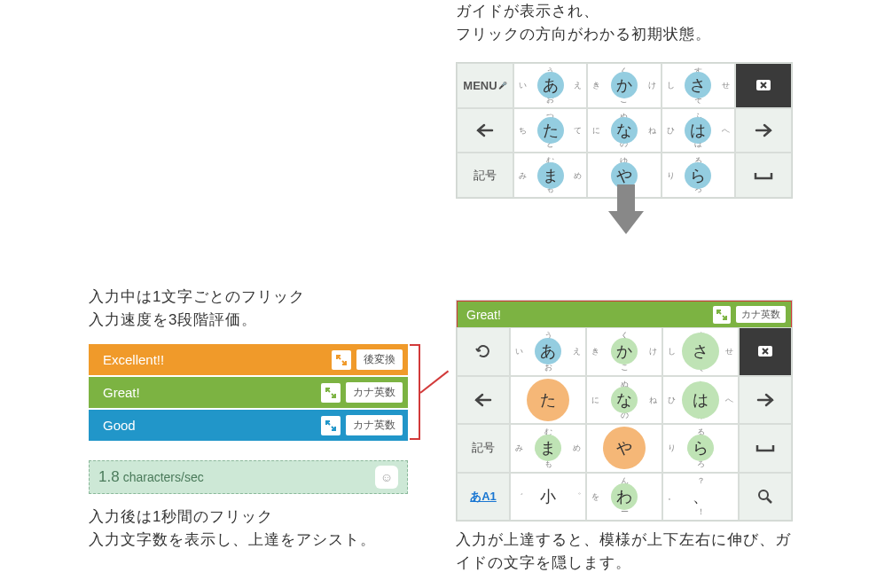 Image resolution: width=869 pixels, height=588 pixels. What do you see at coordinates (548, 401) in the screenshot?
I see `key-た: た` at bounding box center [548, 401].